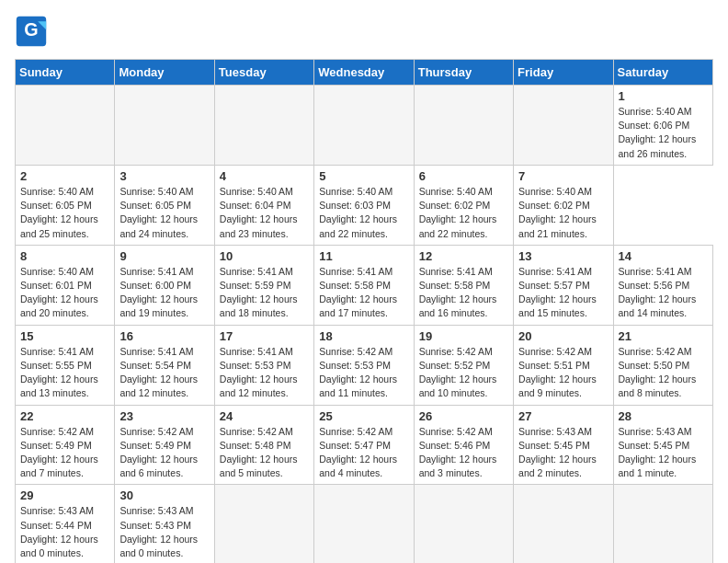  What do you see at coordinates (31, 29) in the screenshot?
I see `svg-text: G` at bounding box center [31, 29].